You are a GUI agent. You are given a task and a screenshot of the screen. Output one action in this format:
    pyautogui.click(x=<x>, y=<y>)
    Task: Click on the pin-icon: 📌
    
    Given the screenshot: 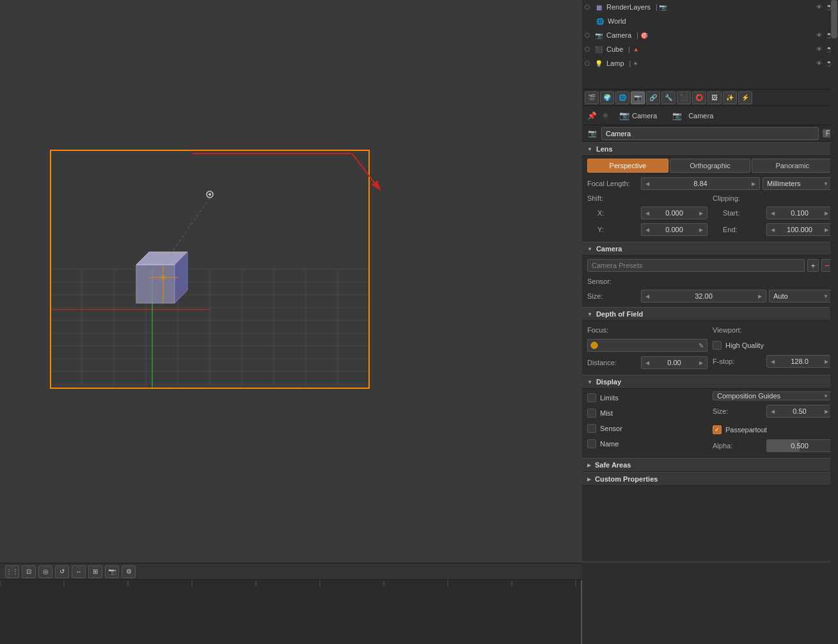 What is the action you would take?
    pyautogui.click(x=592, y=116)
    